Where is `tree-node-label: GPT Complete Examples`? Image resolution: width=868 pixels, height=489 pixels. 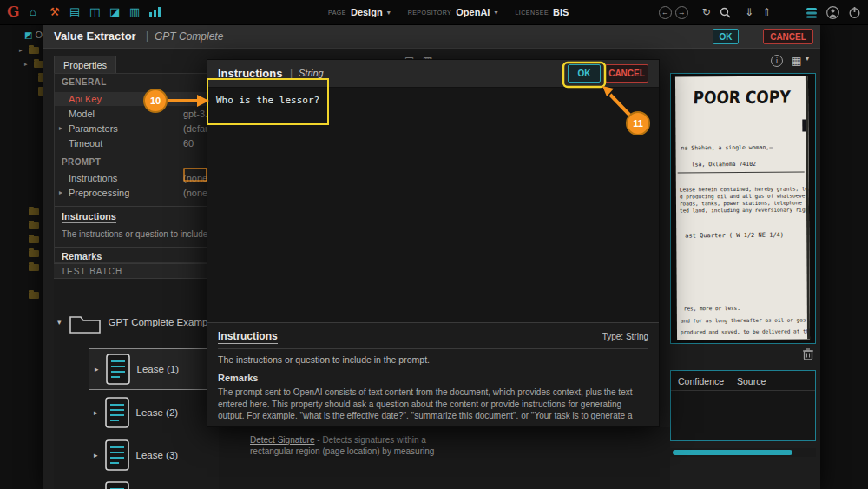
tree-node-label: GPT Complete Examples is located at coordinates (165, 322).